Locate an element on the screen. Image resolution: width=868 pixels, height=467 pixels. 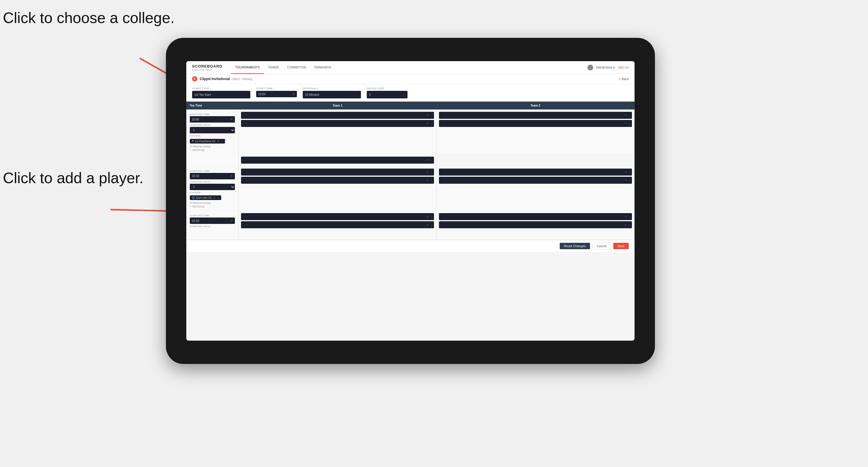
brand-sub: Powered by clippd is located at coordinates (207, 70).